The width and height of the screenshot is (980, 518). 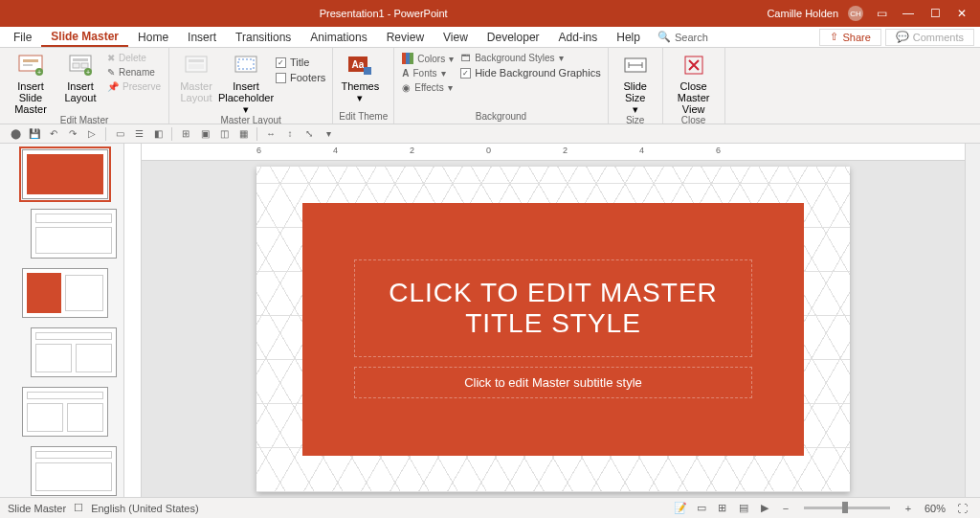 What do you see at coordinates (694, 82) in the screenshot?
I see `close-master-view-button: Close Master View` at bounding box center [694, 82].